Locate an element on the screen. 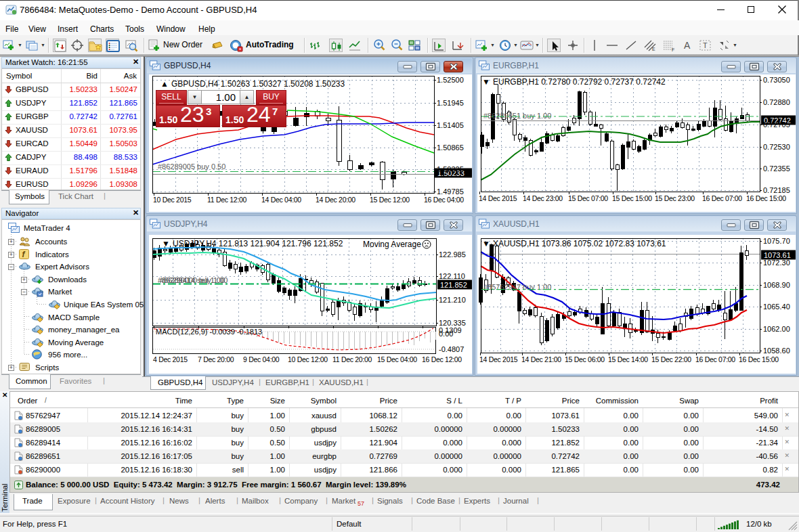  svg-text: 15 Dec 14:00 is located at coordinates (628, 359).